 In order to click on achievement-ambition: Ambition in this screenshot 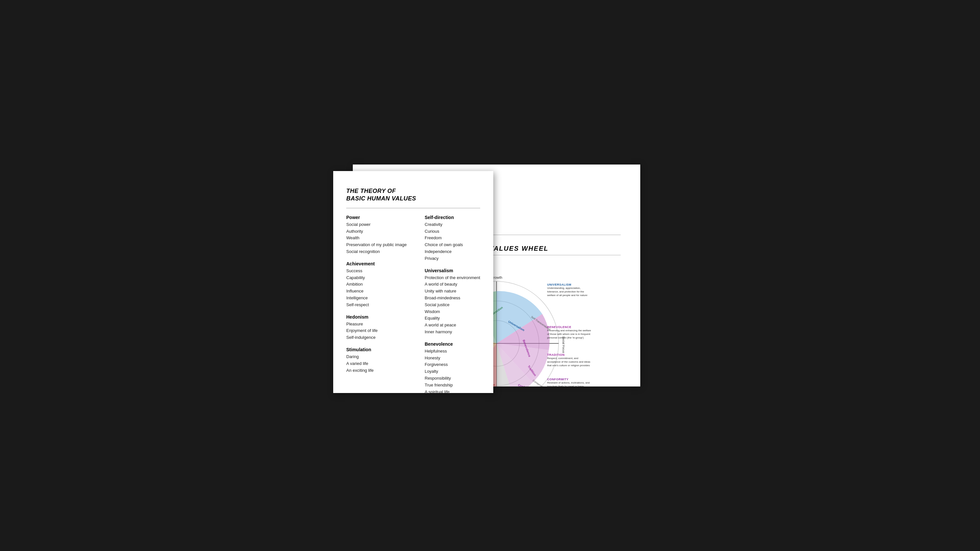, I will do `click(379, 284)`.